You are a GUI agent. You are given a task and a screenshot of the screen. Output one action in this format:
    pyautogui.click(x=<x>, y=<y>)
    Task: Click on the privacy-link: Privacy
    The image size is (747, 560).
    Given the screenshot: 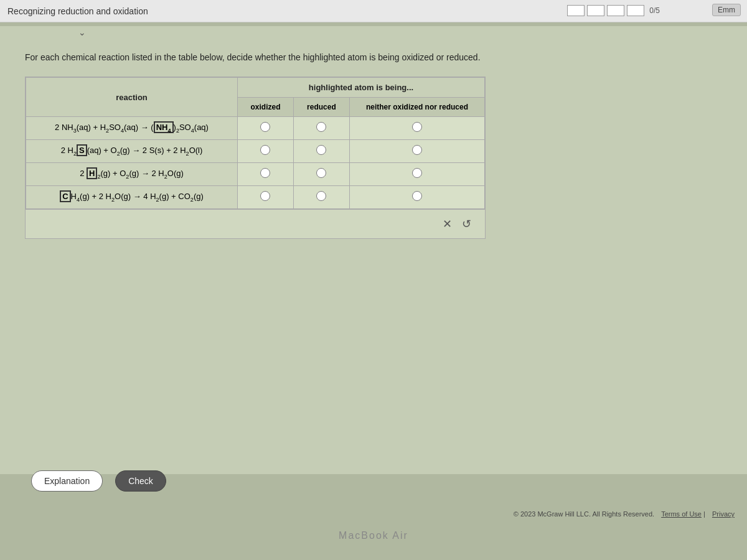 What is the action you would take?
    pyautogui.click(x=723, y=514)
    